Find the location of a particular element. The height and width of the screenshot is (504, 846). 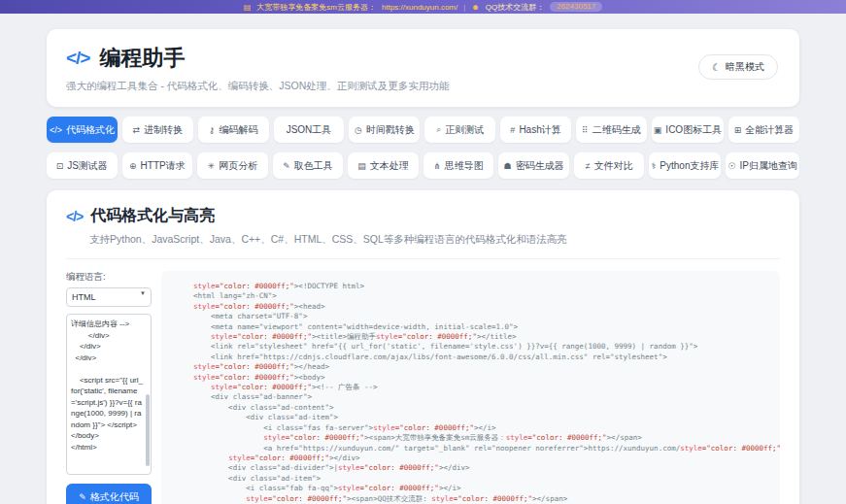

globe-icon: ☉ is located at coordinates (731, 166).